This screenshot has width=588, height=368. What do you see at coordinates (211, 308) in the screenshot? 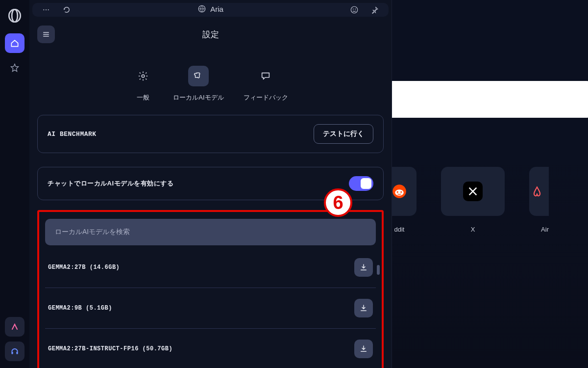
I see `model-row: GEMMA2:9B (5.1GB)` at bounding box center [211, 308].